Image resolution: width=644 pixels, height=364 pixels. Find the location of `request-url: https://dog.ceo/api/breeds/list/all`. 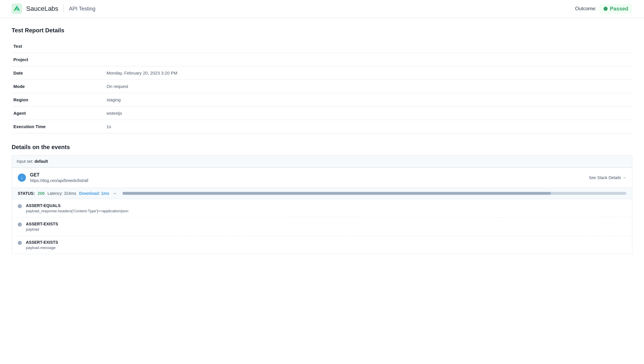

request-url: https://dog.ceo/api/breeds/list/all is located at coordinates (59, 181).